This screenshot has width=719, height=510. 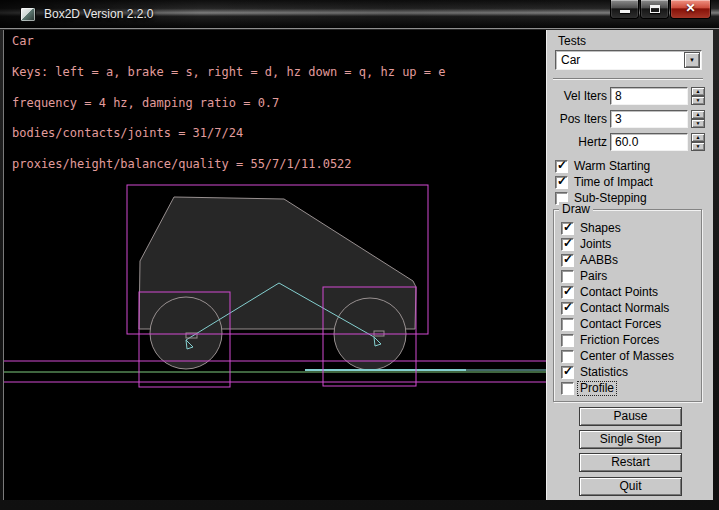 I want to click on tests-label: Tests, so click(x=572, y=41).